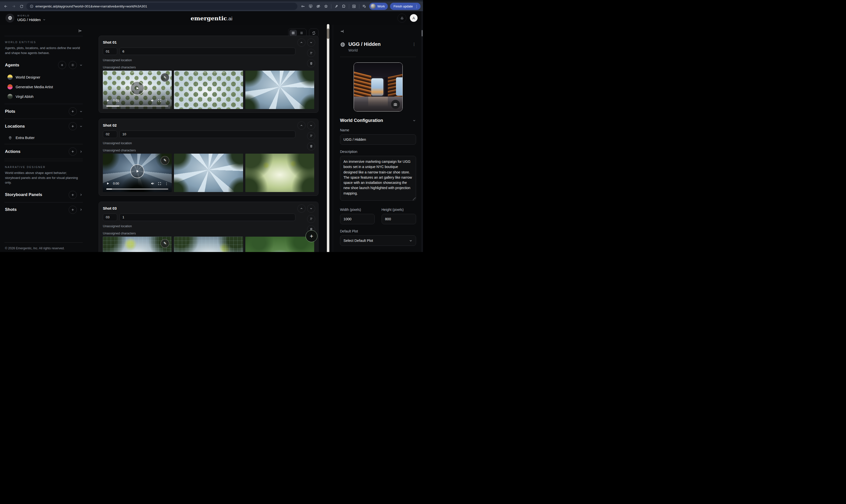 This screenshot has width=846, height=504. I want to click on add-plot-button, so click(73, 111).